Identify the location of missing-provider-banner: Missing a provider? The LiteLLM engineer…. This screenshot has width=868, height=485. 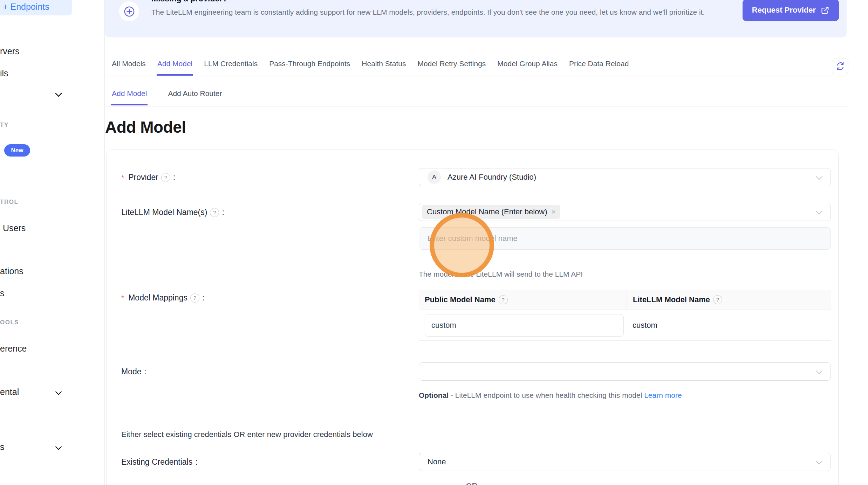
(476, 19).